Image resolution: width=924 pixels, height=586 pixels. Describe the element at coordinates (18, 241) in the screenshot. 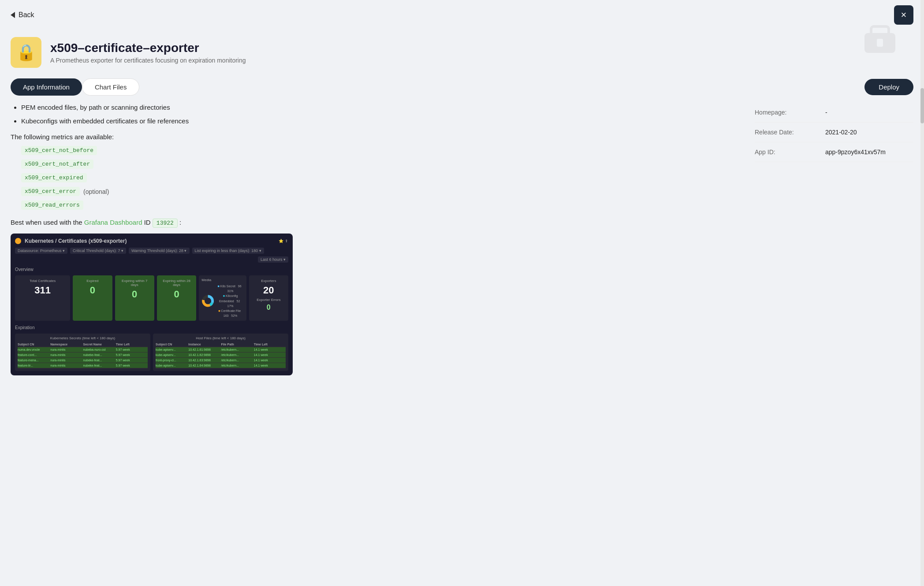

I see `grafana-icon` at that location.